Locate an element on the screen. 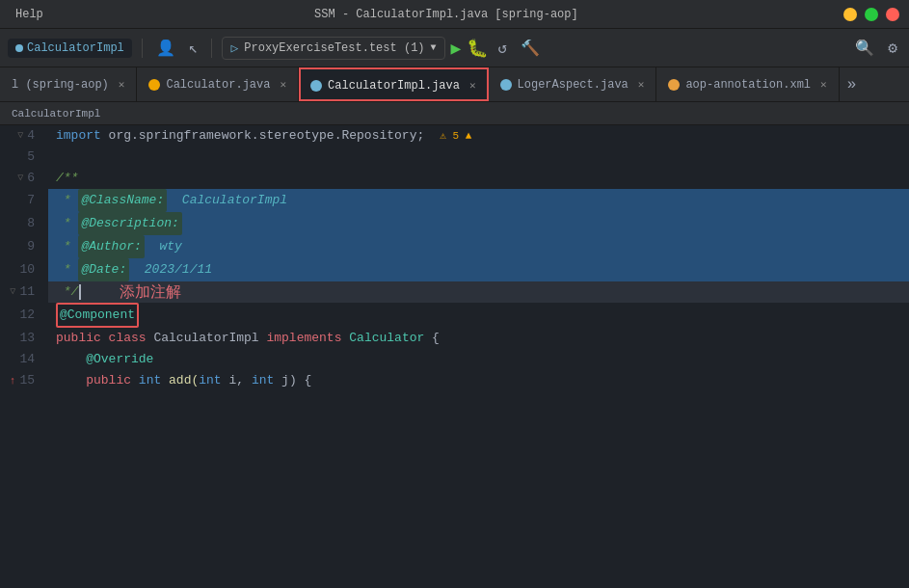  line-number-10: 10 is located at coordinates (24, 270).